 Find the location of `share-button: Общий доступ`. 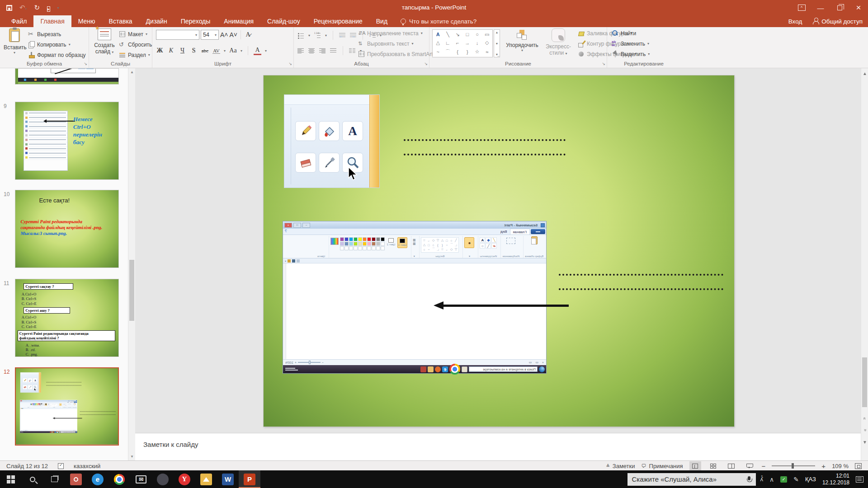

share-button: Общий доступ is located at coordinates (838, 21).